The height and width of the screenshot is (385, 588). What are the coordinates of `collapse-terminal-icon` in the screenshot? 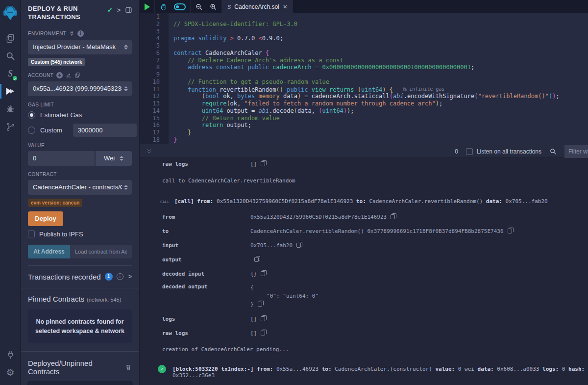 It's located at (149, 151).